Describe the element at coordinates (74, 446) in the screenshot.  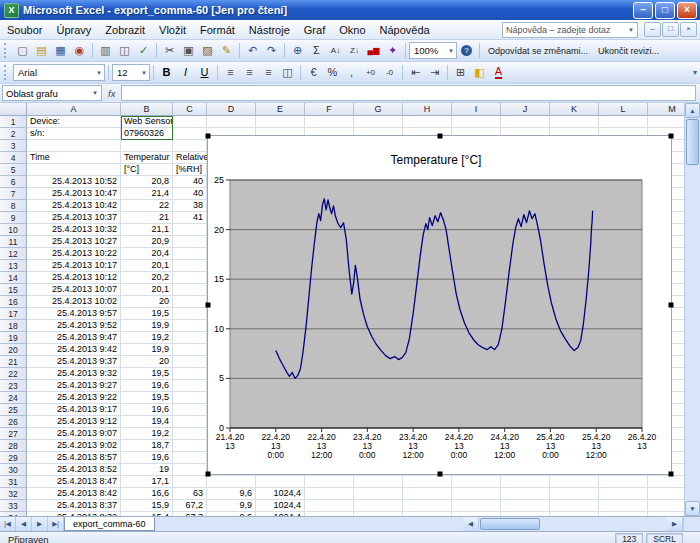
I see `cell-A28: 25.4.2013 9:02` at that location.